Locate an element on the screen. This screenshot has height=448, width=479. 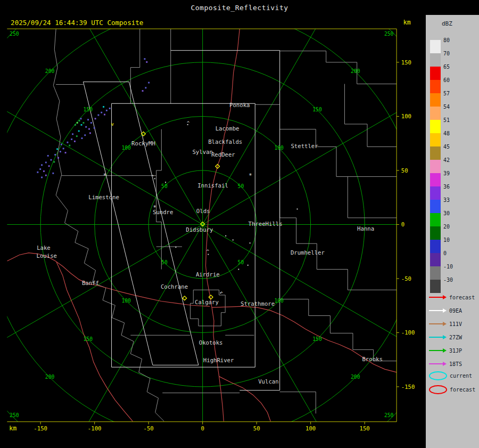
track-label: forecast is located at coordinates (462, 297).